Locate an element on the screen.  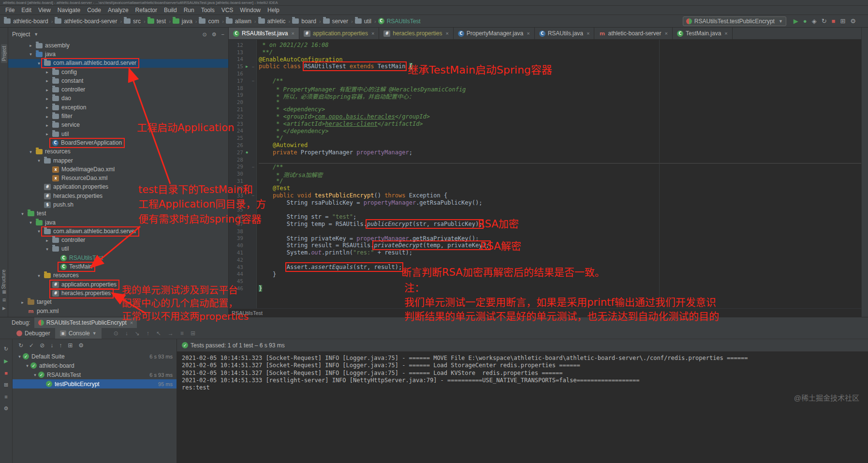
editor-tab: #heracles.properties× is located at coordinates (416, 33).